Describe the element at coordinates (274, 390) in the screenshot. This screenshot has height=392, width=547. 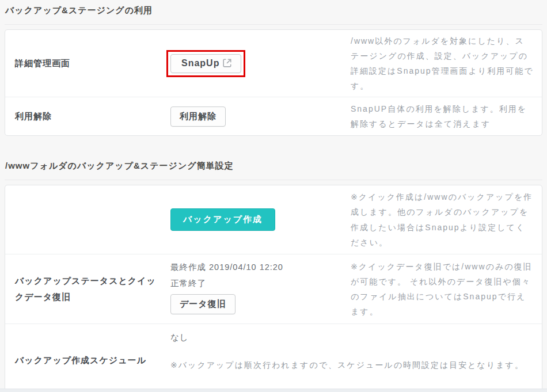
I see `page-bottom-strip` at that location.